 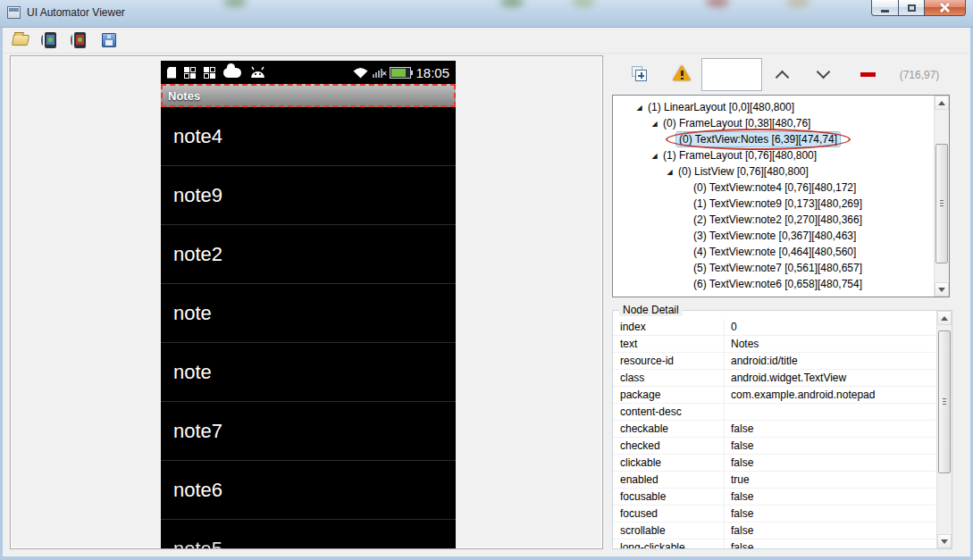 I want to click on tree-node-label: (0) TextView:note4 [0,76][480,172], so click(x=775, y=188).